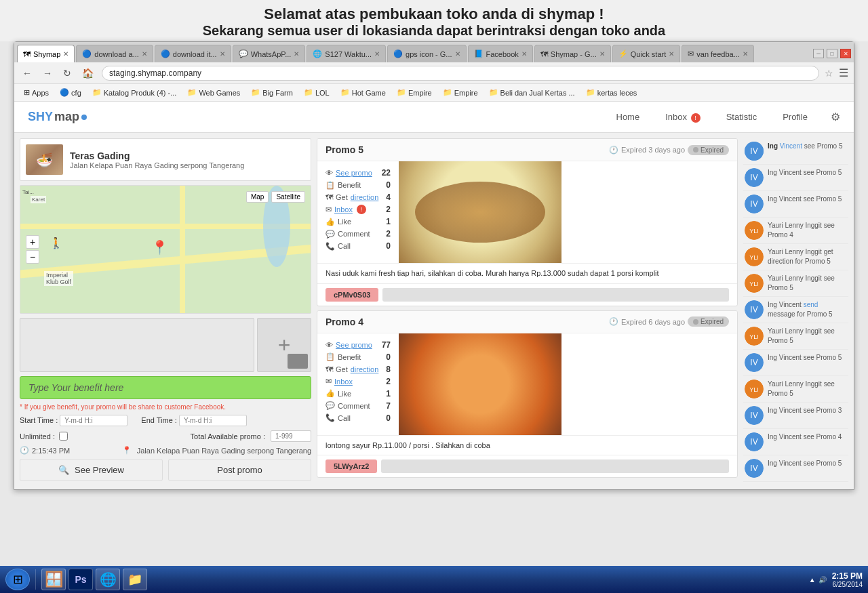 The width and height of the screenshot is (868, 593). I want to click on tab-vanfeedback: ✉ van feedba... ✕, so click(717, 54).